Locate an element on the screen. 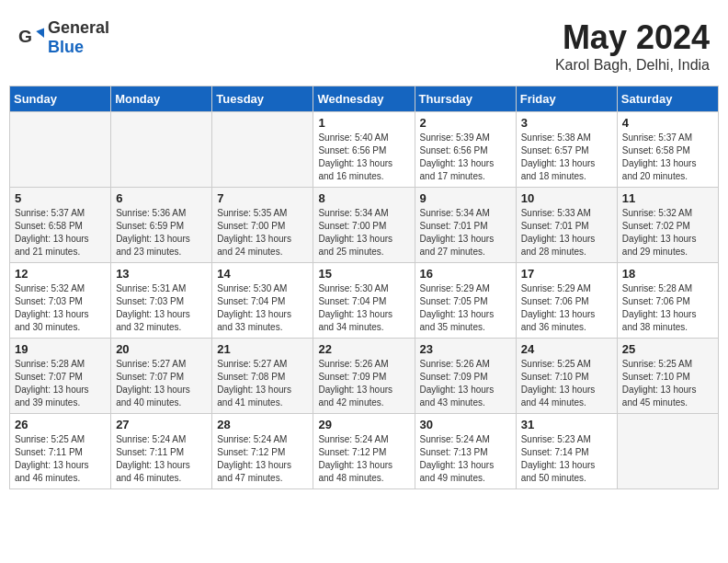 This screenshot has width=728, height=563. calendar-day-cell: 20Sunrise: 5:27 AM Sunset: 7:07 PM Dayli… is located at coordinates (162, 376).